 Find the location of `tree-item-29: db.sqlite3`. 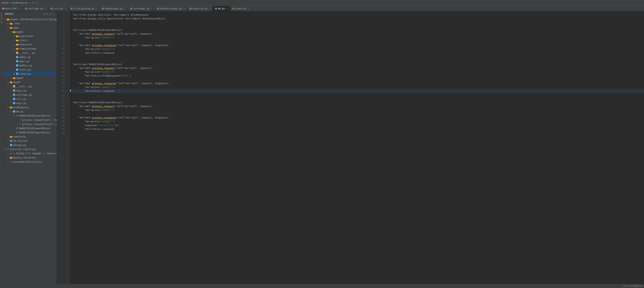

tree-item-29: db.sqlite3 is located at coordinates (30, 141).